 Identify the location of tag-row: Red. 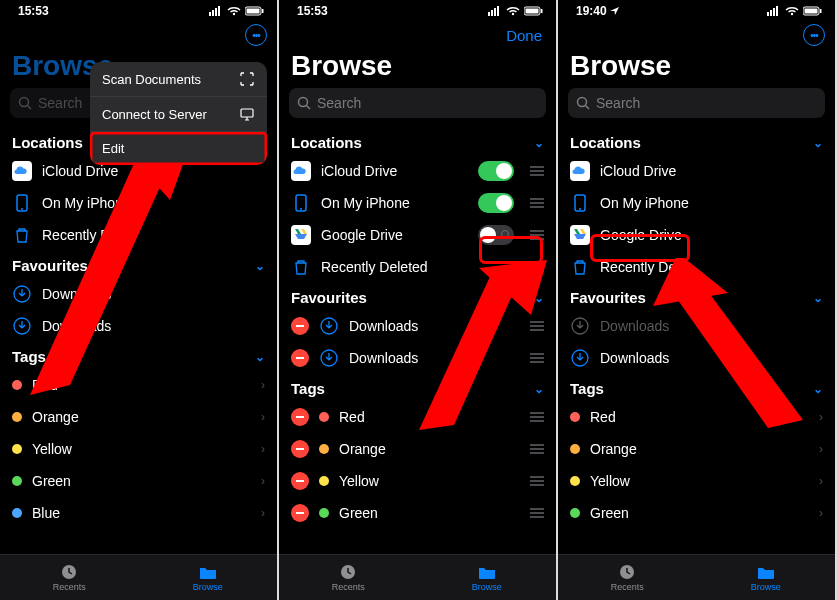
(418, 417).